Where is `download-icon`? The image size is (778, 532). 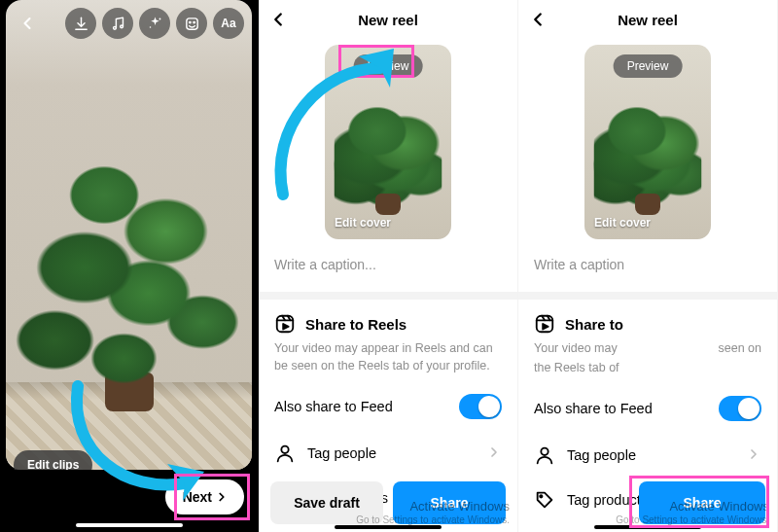
download-icon is located at coordinates (81, 23).